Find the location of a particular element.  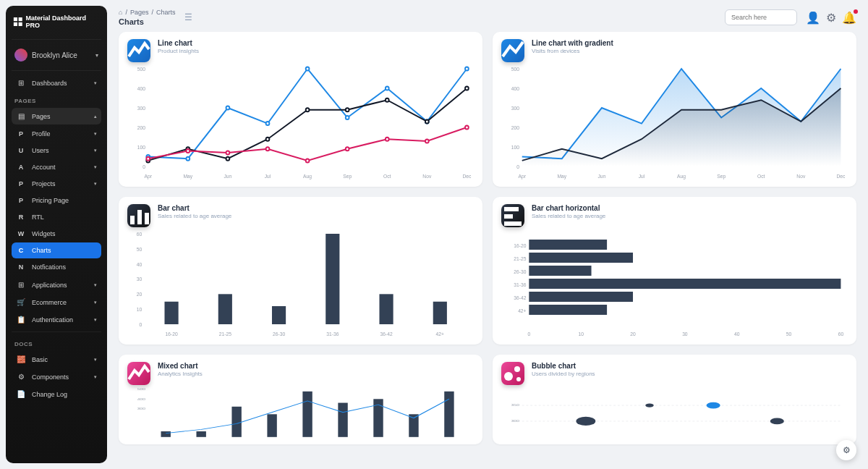

sidebar-item-users: UUsers▾ is located at coordinates (56, 151).